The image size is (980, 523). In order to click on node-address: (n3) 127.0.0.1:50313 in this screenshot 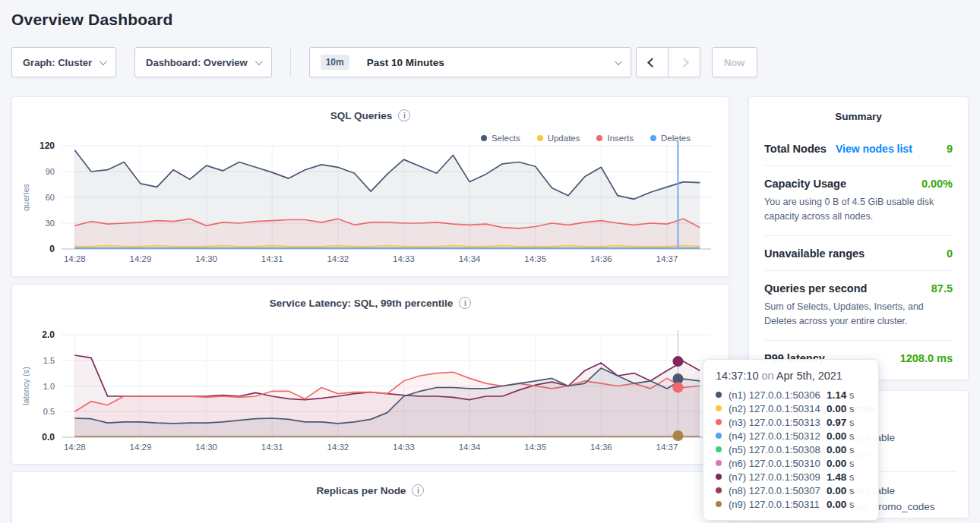, I will do `click(775, 422)`.